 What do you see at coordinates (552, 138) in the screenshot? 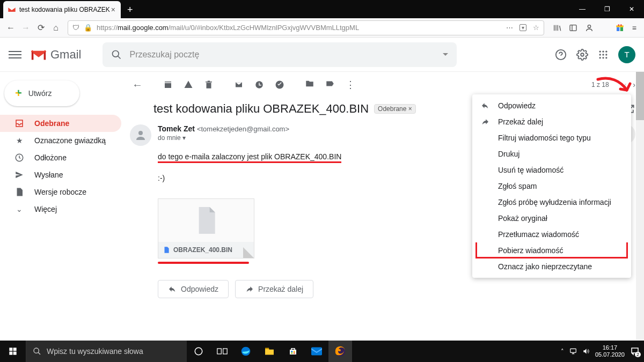
I see `menu-filter: Filtruj wiadomości tego typu` at bounding box center [552, 138].